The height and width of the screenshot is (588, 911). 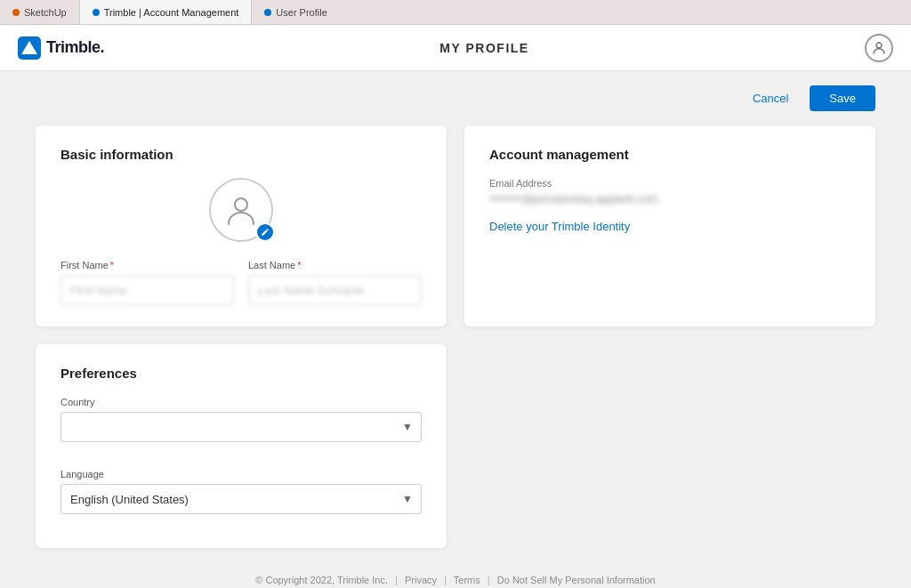 What do you see at coordinates (241, 402) in the screenshot?
I see `country-label: Country` at bounding box center [241, 402].